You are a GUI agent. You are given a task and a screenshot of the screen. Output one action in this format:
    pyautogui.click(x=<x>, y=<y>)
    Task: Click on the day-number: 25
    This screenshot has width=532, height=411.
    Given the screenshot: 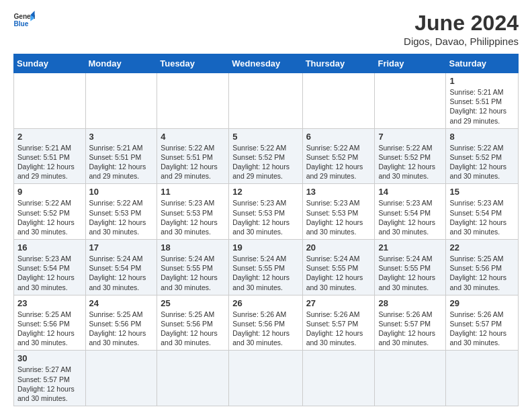 What is the action you would take?
    pyautogui.click(x=193, y=304)
    